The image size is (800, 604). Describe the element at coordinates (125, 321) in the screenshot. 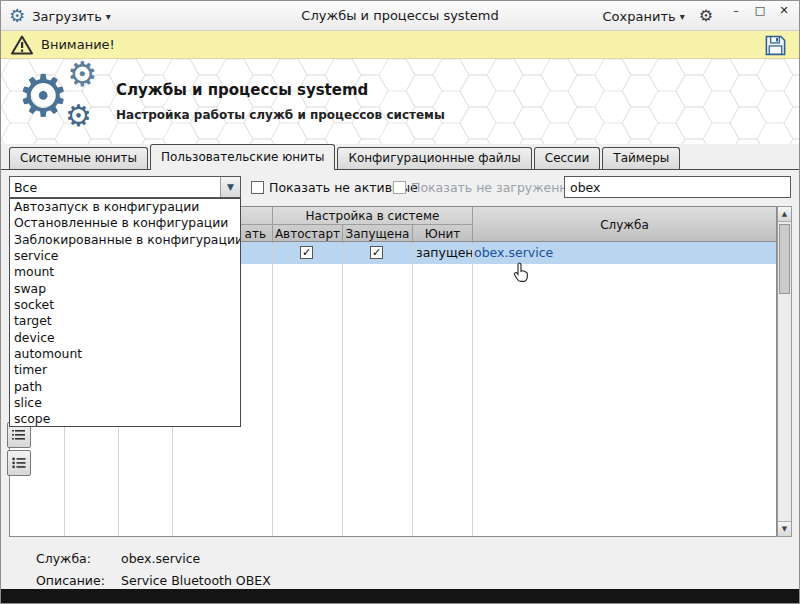

I see `filter-option: target` at that location.